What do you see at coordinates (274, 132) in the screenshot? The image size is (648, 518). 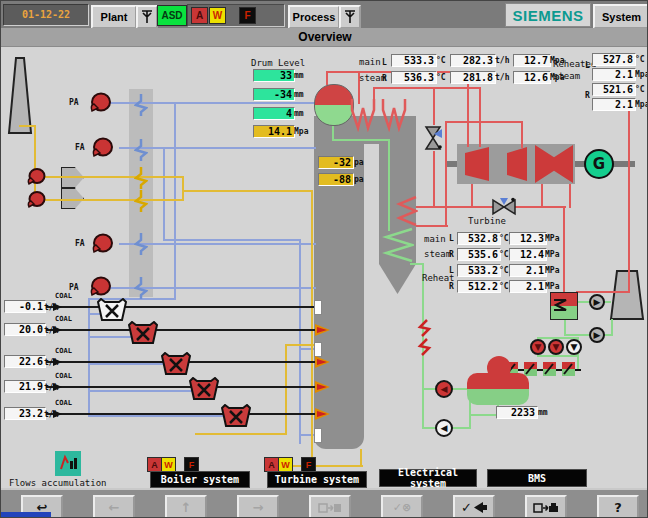 I see `drum-pressure-value: 14.1` at bounding box center [274, 132].